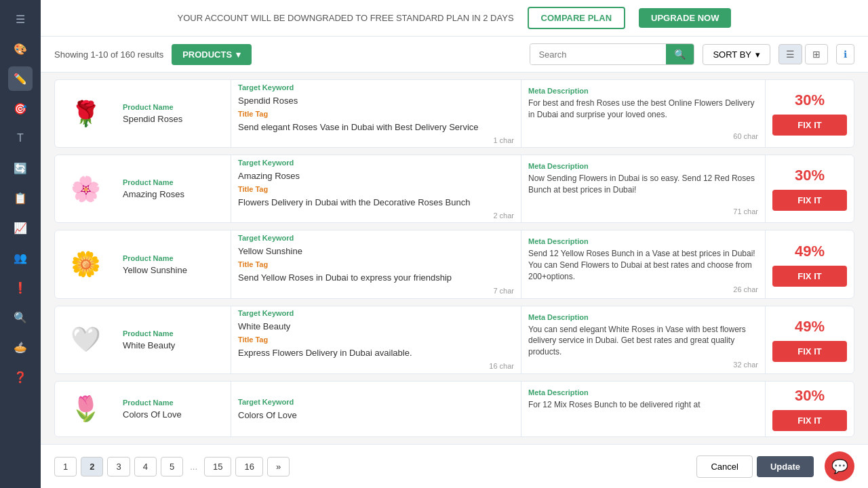  Describe the element at coordinates (791, 54) in the screenshot. I see `list-view-button: ☰` at that location.